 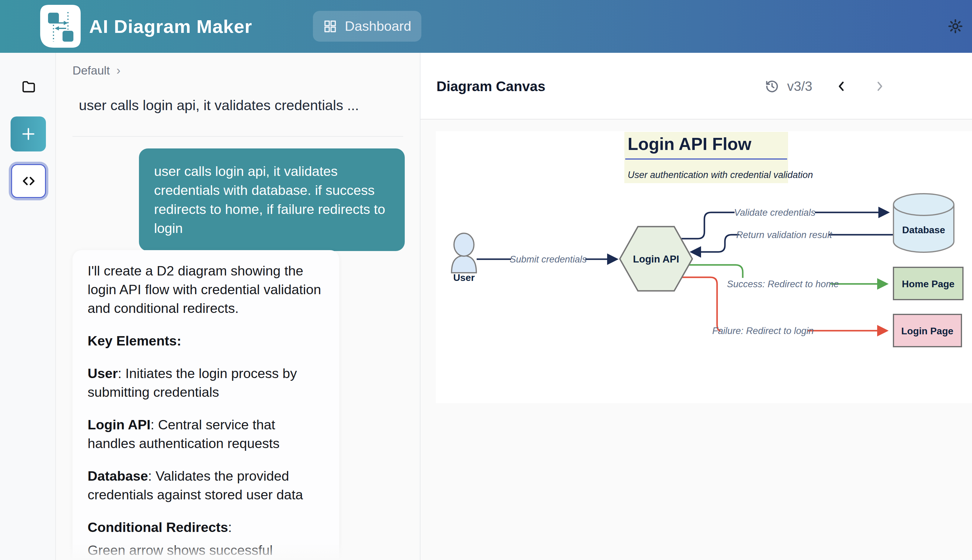 What do you see at coordinates (720, 175) in the screenshot?
I see `diagram-subtitle: User authentication with credential vali…` at bounding box center [720, 175].